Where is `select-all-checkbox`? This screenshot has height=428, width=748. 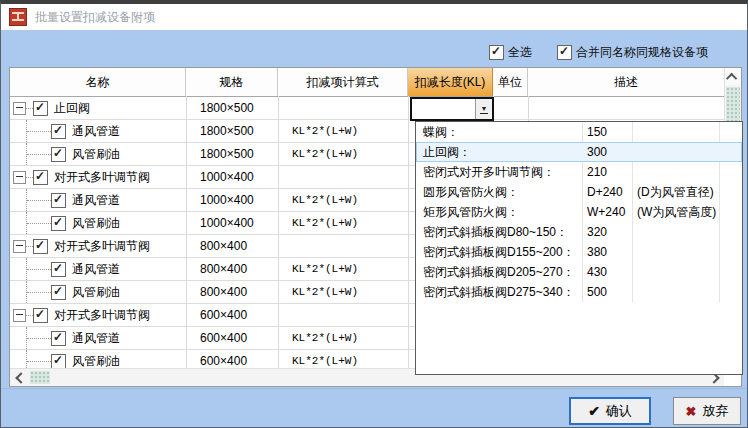 select-all-checkbox is located at coordinates (496, 52).